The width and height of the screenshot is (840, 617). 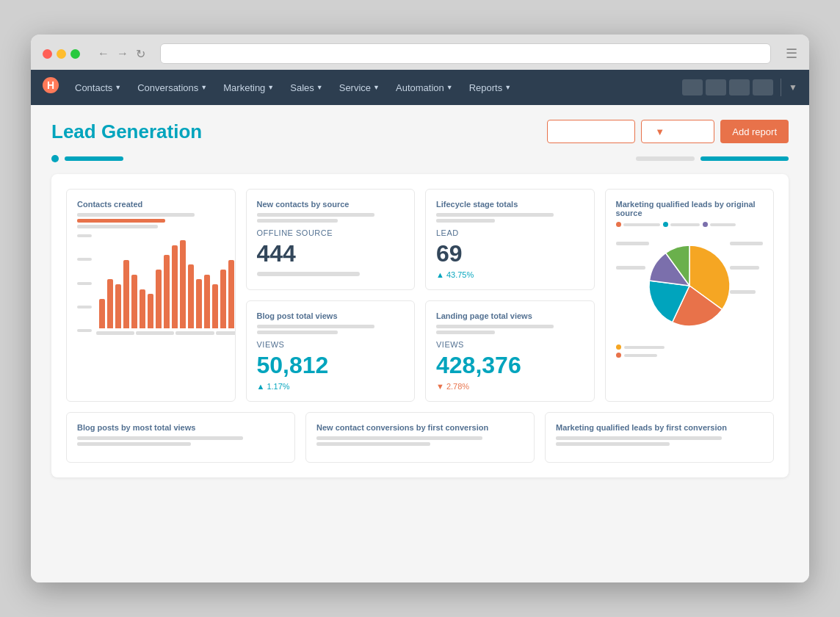 I want to click on menu-icon: ☰, so click(x=792, y=54).